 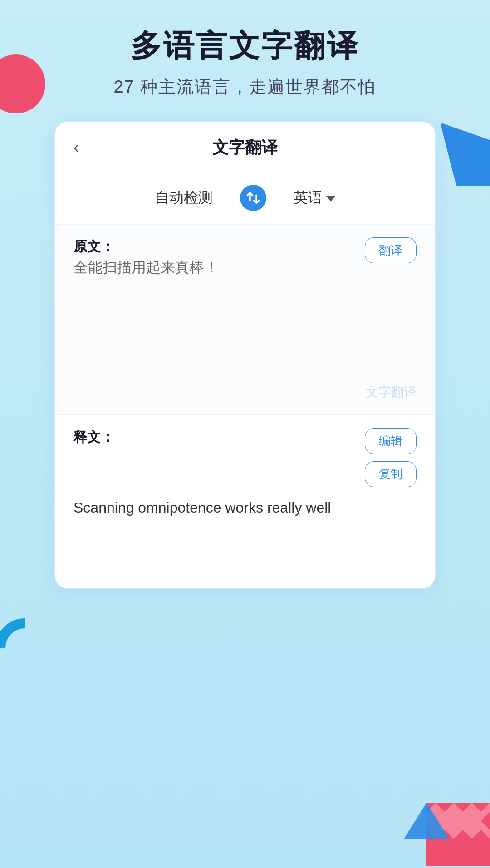 I want to click on translation-header-row: 释文： 编辑 复制, so click(x=245, y=458).